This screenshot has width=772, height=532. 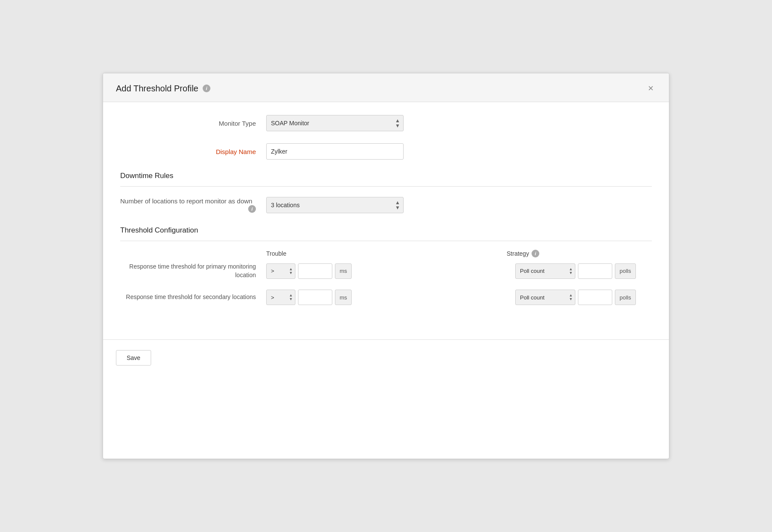 I want to click on dialog-title-group: Add Threshold Profile i, so click(x=163, y=88).